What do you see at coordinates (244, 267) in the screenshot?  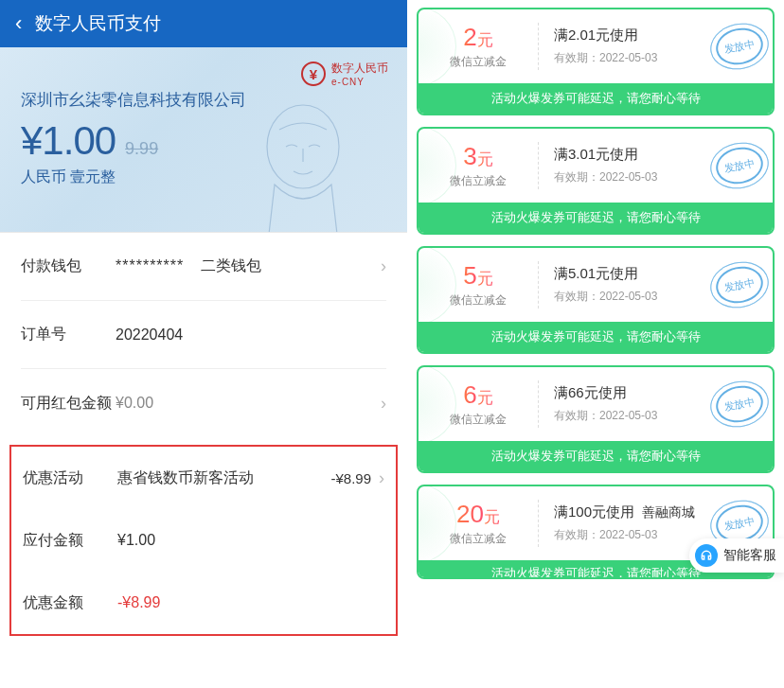 I see `wallet-value: ********** 二类钱包` at bounding box center [244, 267].